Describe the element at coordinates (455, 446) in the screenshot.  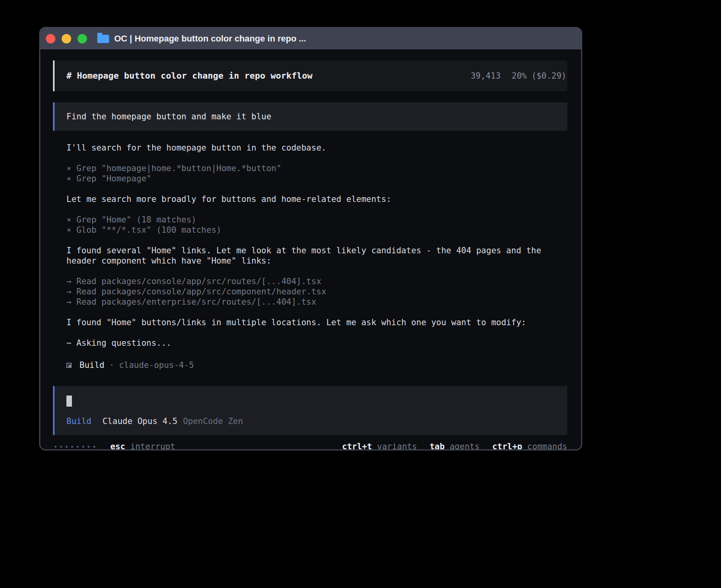
I see `shortcut-hints: ctrl+t variants tab agents ctrl+p comman…` at that location.